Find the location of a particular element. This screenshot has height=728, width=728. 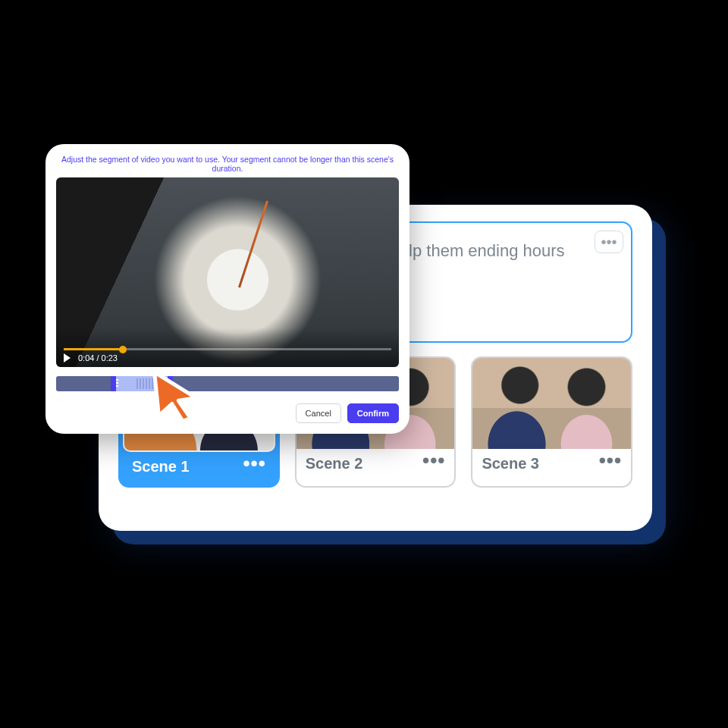

scene-label: Scene 1 is located at coordinates (161, 467).